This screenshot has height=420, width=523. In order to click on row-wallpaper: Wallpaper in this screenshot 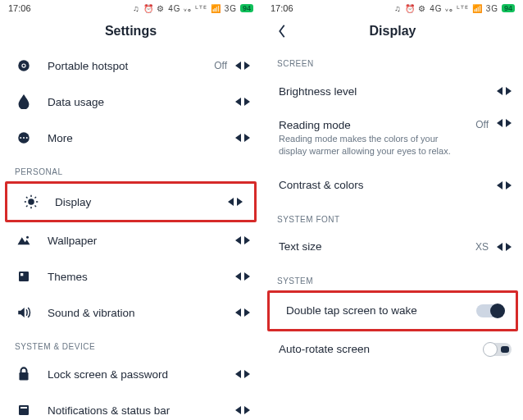, I will do `click(131, 240)`.